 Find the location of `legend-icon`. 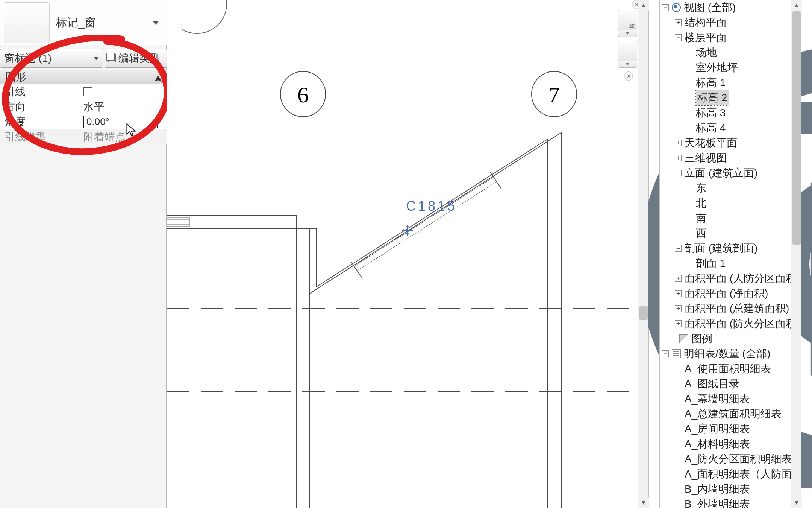

legend-icon is located at coordinates (684, 339).